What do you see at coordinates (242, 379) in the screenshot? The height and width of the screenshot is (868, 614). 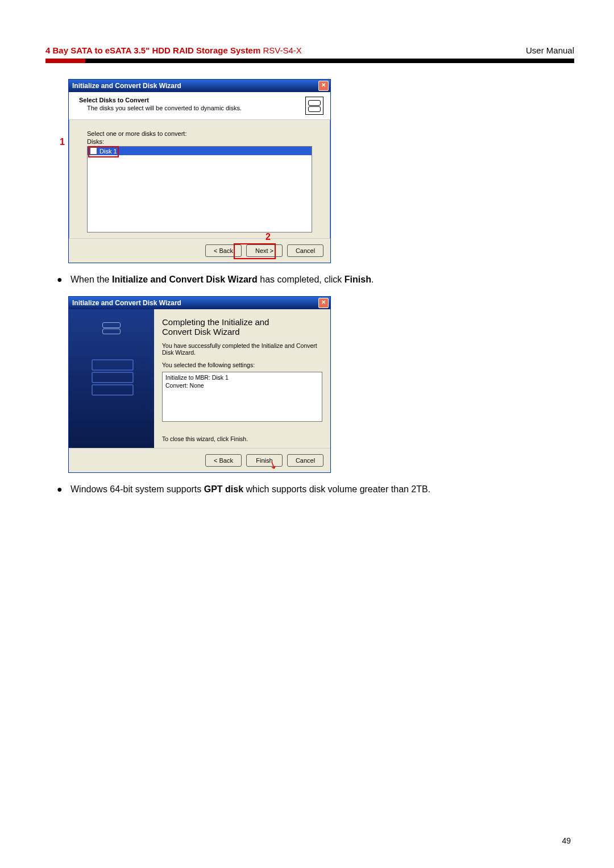 I see `wizard2-right-pane: Completing the Initialize and Convert Di…` at bounding box center [242, 379].